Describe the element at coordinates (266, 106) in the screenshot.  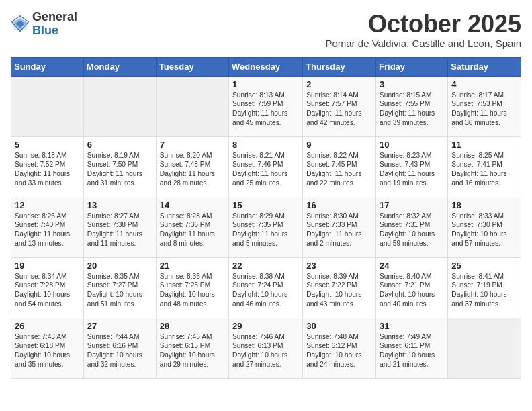
I see `calendar-week-1: 1Sunrise: 8:13 AM Sunset: 7:59 PM Daylig…` at that location.